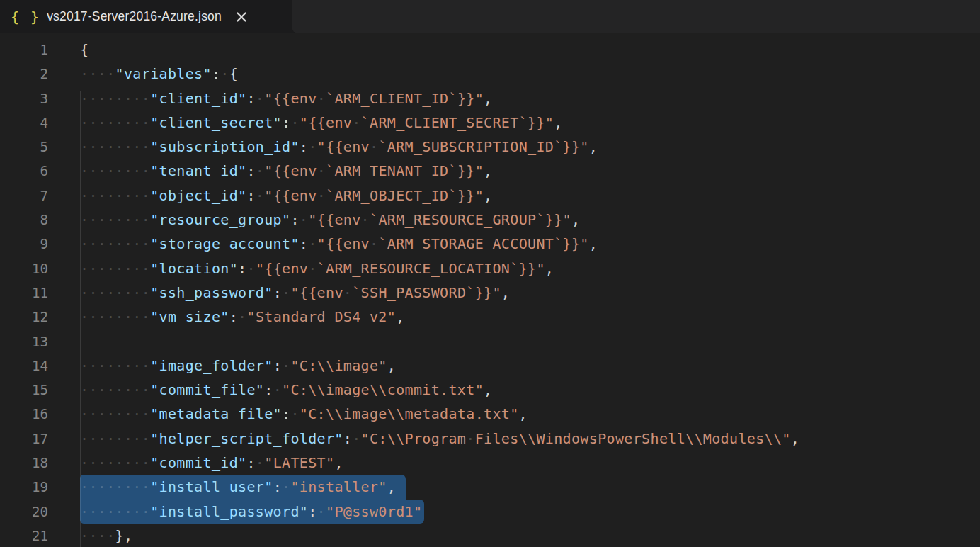 The image size is (980, 547). Describe the element at coordinates (490, 487) in the screenshot. I see `code-line: 19········"install_user":·"installer",` at that location.